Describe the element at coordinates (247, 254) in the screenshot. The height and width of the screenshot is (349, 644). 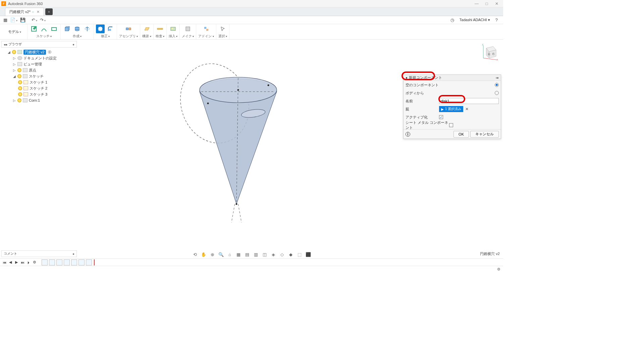
I see `grid-settings-button: ▤` at that location.